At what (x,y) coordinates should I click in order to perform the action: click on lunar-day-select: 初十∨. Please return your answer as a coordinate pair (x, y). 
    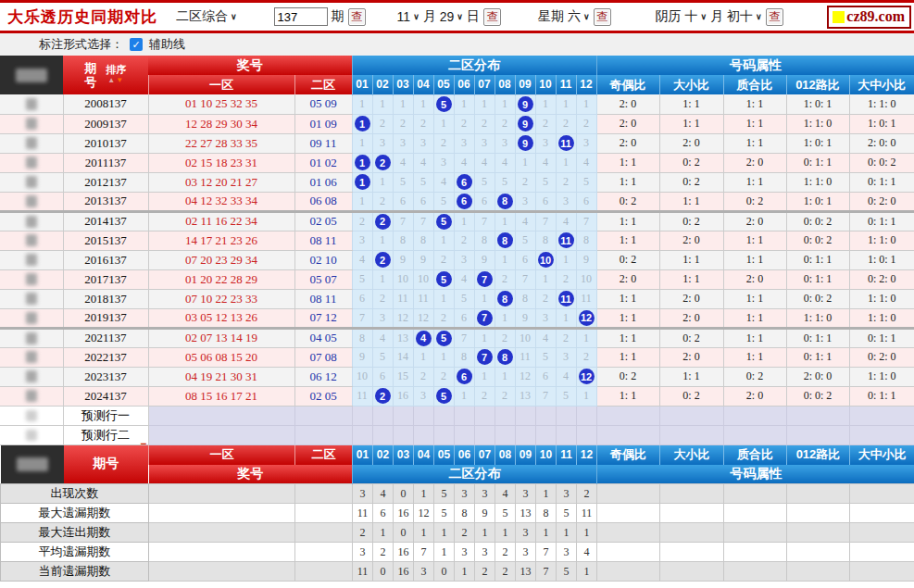
    Looking at the image, I should click on (745, 17).